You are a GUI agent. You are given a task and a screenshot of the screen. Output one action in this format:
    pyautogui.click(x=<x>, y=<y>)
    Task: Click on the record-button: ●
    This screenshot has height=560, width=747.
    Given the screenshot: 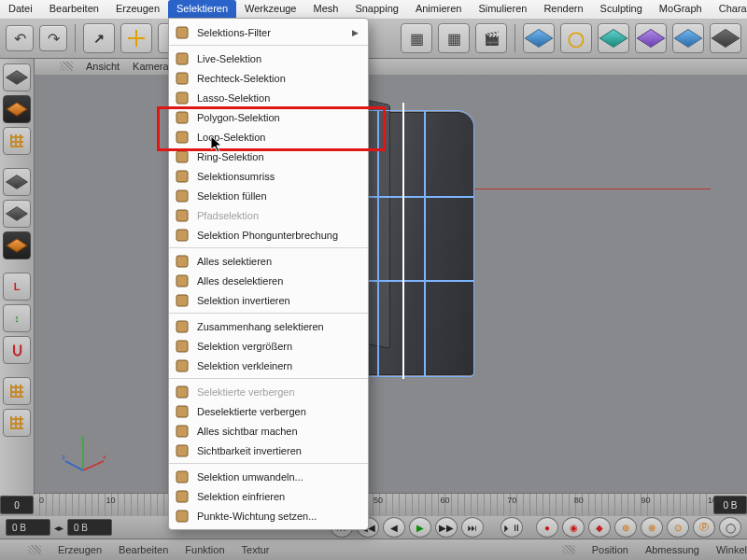 What is the action you would take?
    pyautogui.click(x=547, y=527)
    